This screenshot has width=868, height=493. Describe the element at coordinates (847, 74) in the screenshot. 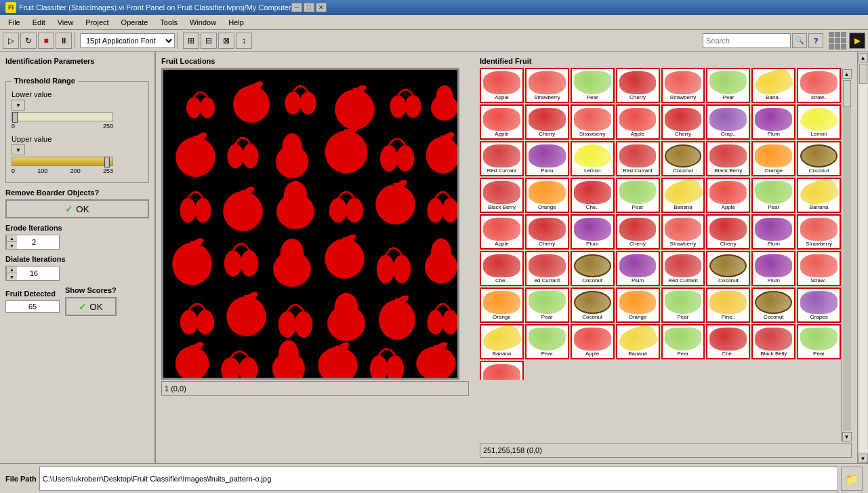

I see `scroll-up-arrow: ▲` at that location.